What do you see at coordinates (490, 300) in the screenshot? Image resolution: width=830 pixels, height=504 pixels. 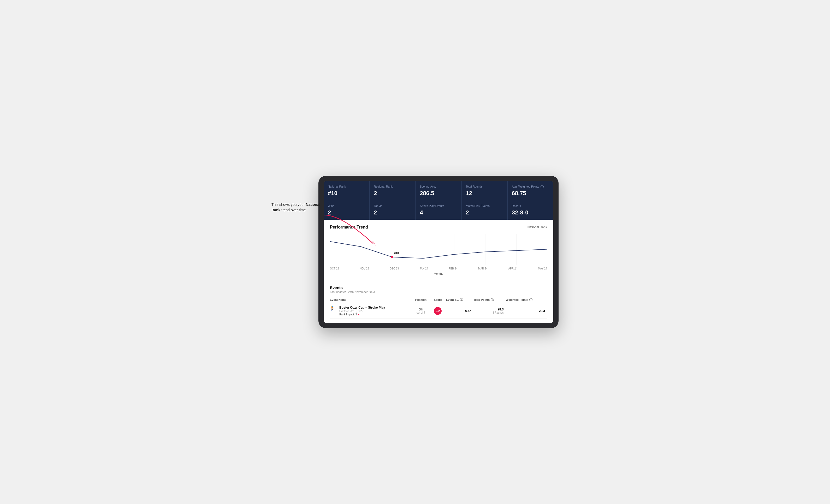 I see `col-total-points: Total Points i` at bounding box center [490, 300].